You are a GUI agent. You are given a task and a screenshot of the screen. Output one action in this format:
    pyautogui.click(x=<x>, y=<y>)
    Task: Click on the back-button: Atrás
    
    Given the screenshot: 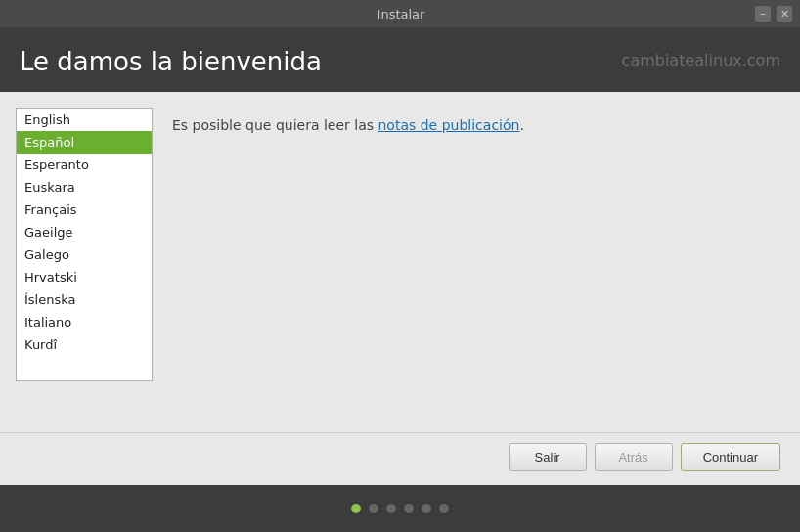 What is the action you would take?
    pyautogui.click(x=634, y=458)
    